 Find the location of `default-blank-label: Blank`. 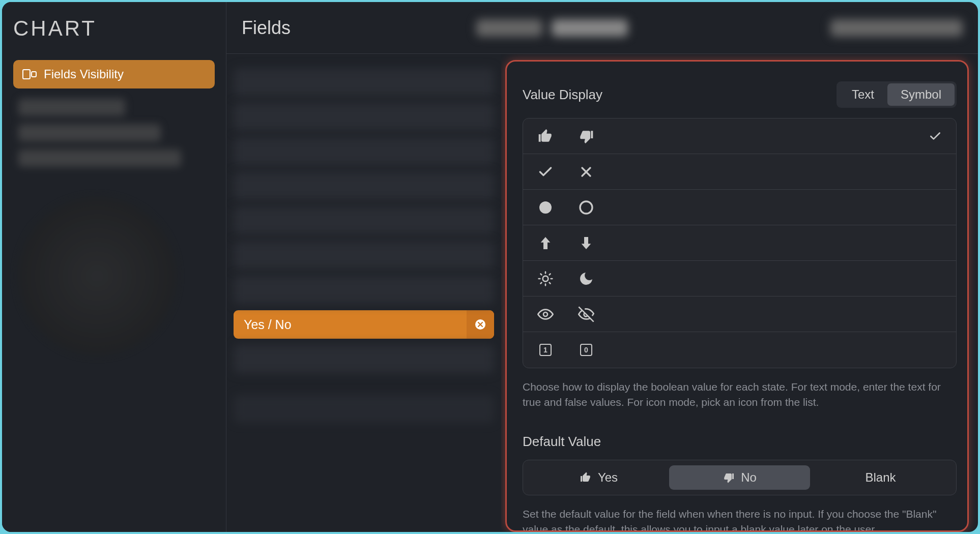

default-blank-label: Blank is located at coordinates (880, 478).